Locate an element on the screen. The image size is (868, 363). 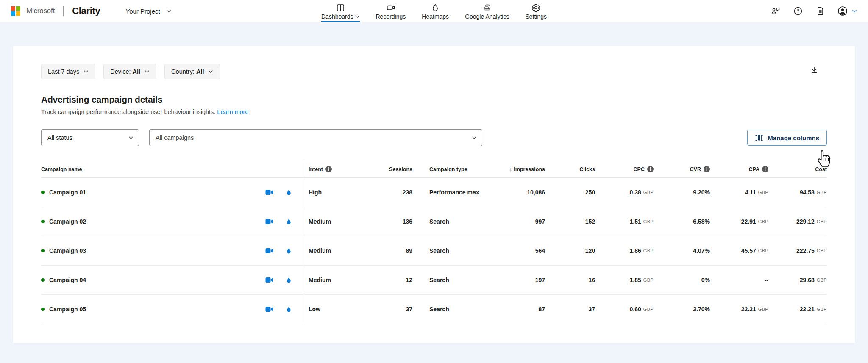
dashboards-icon is located at coordinates (341, 8).